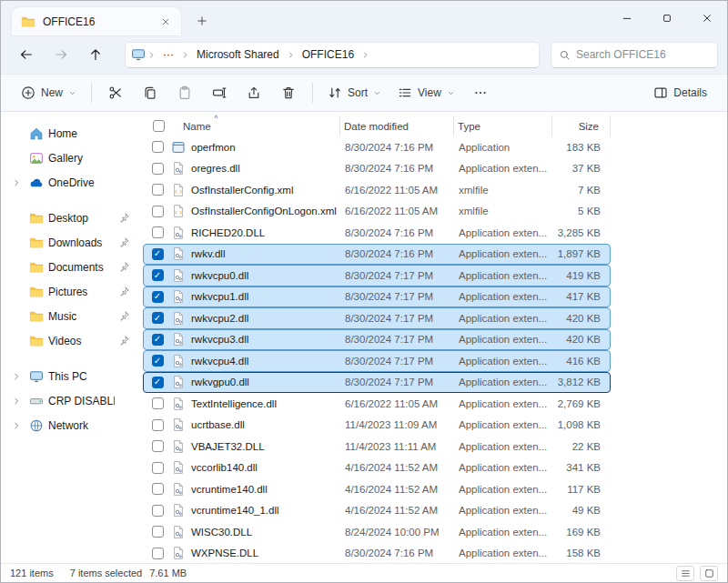 Image resolution: width=728 pixels, height=583 pixels. What do you see at coordinates (377, 297) in the screenshot?
I see `table-row: rwkvcpu1.dll 8/30/2024 7:17 PM Applicati…` at bounding box center [377, 297].